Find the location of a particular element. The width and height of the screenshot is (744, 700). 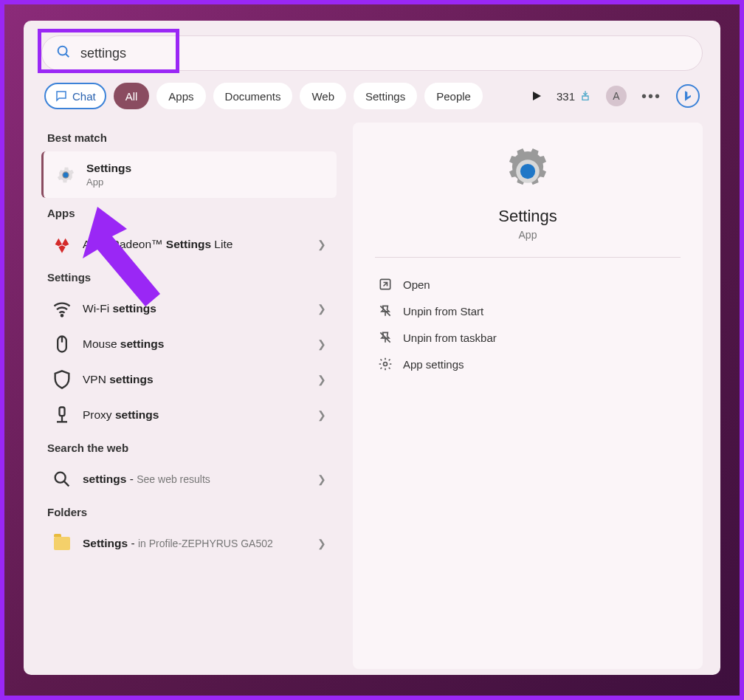

result-proxy-settings: Proxy settings ❯ is located at coordinates (189, 415).